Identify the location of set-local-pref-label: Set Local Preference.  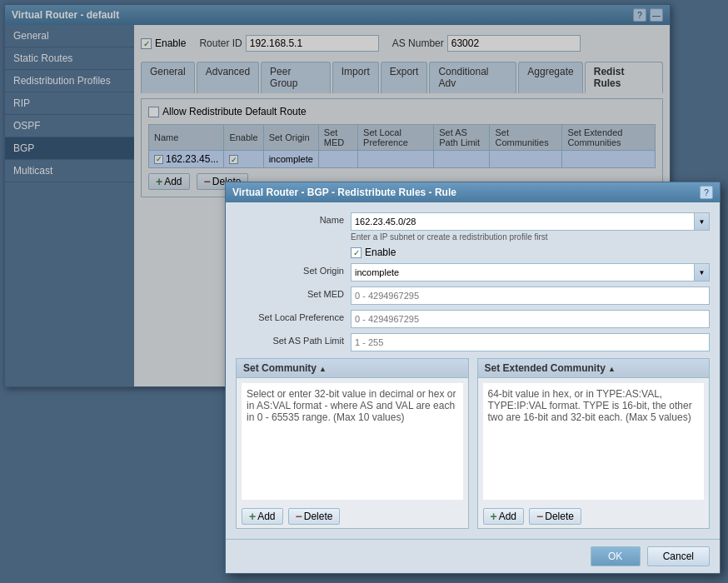
(290, 316).